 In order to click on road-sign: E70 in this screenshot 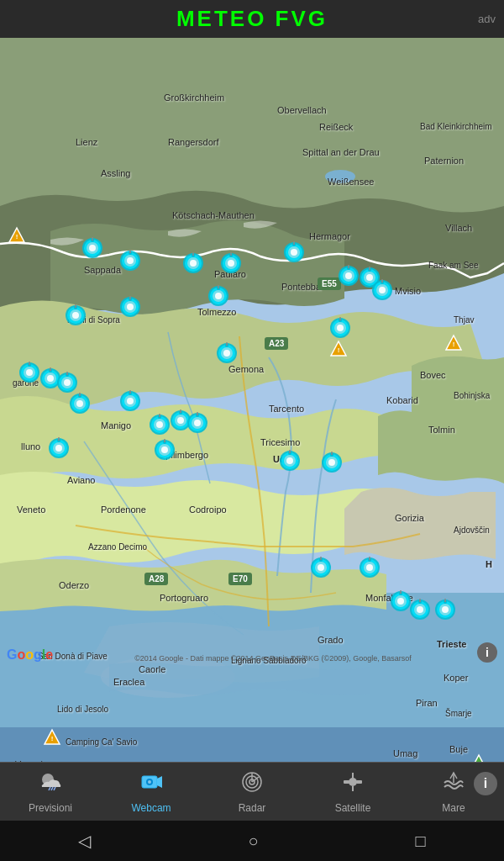, I will do `click(240, 578)`.